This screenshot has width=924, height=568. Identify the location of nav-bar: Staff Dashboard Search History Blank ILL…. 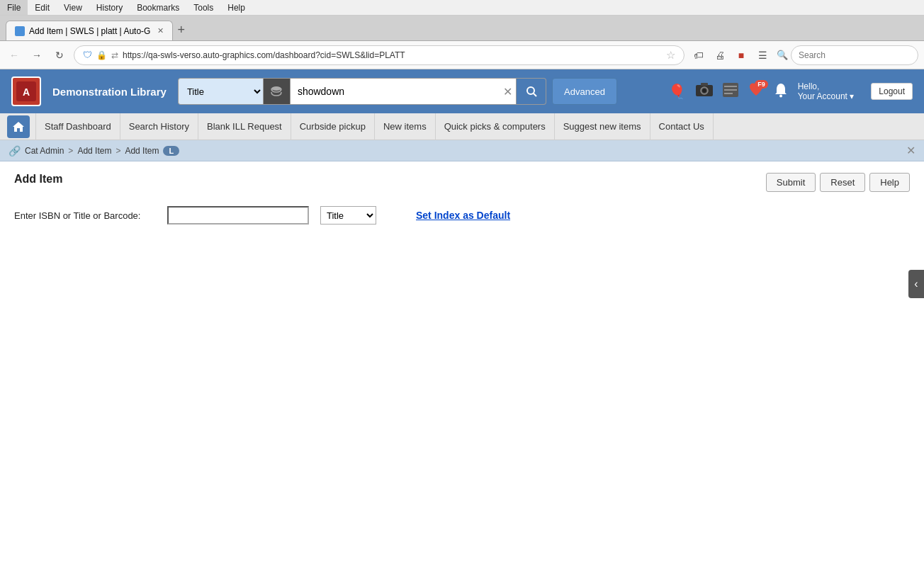
(462, 127).